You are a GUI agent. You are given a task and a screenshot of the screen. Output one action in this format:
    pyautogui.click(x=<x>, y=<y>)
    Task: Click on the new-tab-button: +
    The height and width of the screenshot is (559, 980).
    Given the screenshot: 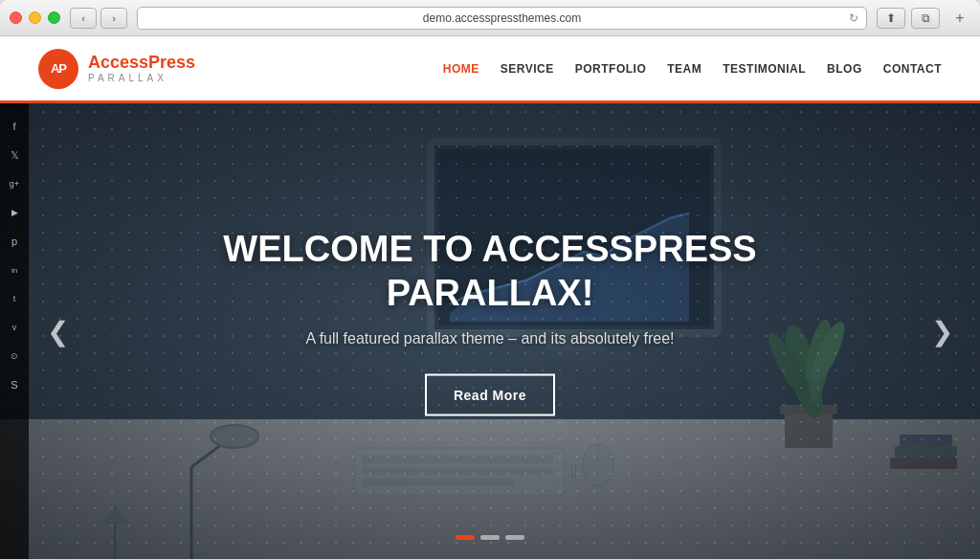 What is the action you would take?
    pyautogui.click(x=960, y=18)
    